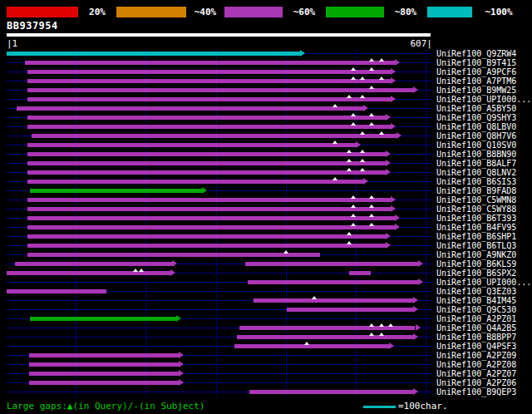 This screenshot has height=414, width=532. I want to click on footer: Large gaps:▲(in Query)/-(in Subject) =10…, so click(266, 407).